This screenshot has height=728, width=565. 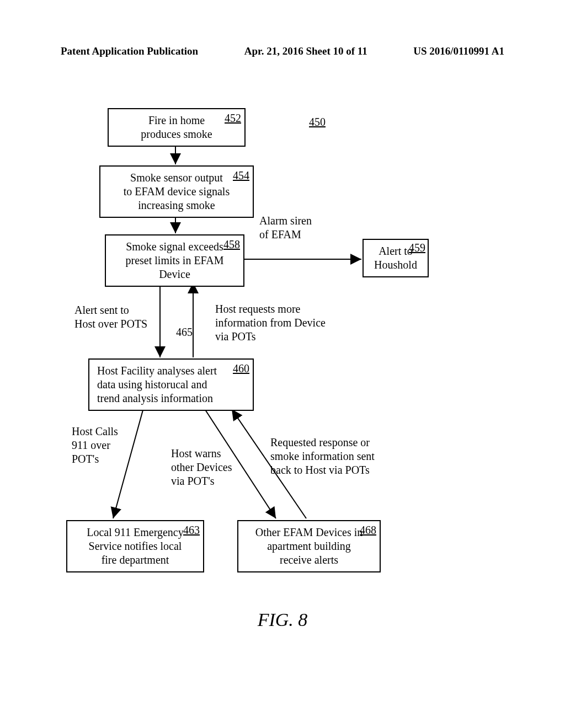 What do you see at coordinates (317, 122) in the screenshot?
I see `ref-450: 450` at bounding box center [317, 122].